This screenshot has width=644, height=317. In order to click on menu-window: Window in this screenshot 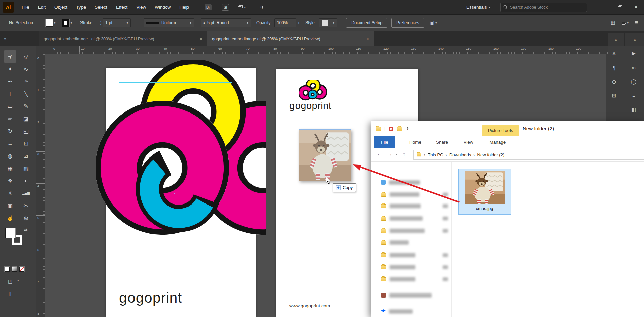, I will do `click(163, 7)`.